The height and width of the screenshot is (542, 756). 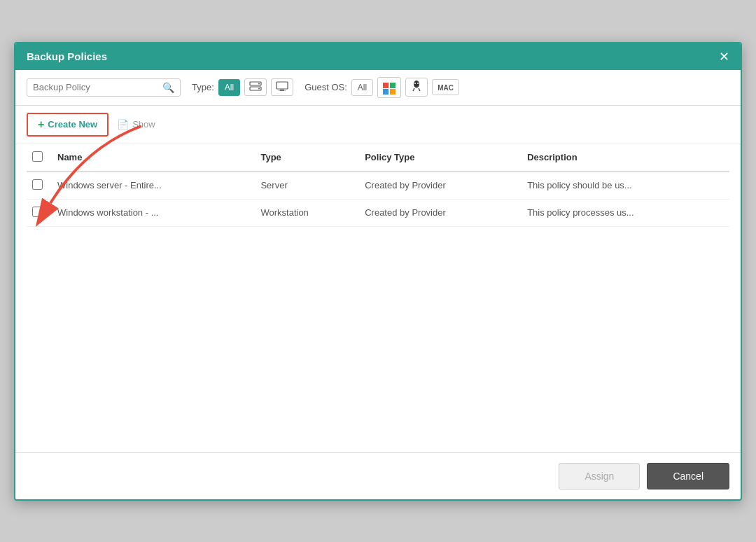 I want to click on type-server-button, so click(x=255, y=87).